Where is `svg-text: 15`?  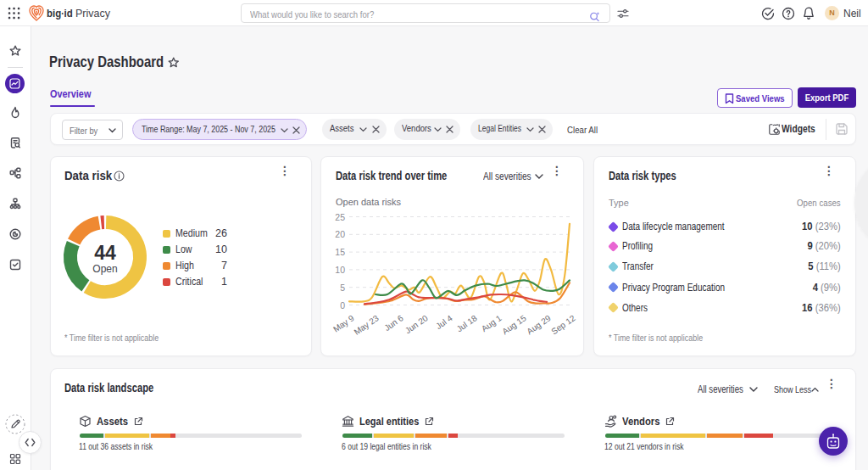
svg-text: 15 is located at coordinates (340, 252).